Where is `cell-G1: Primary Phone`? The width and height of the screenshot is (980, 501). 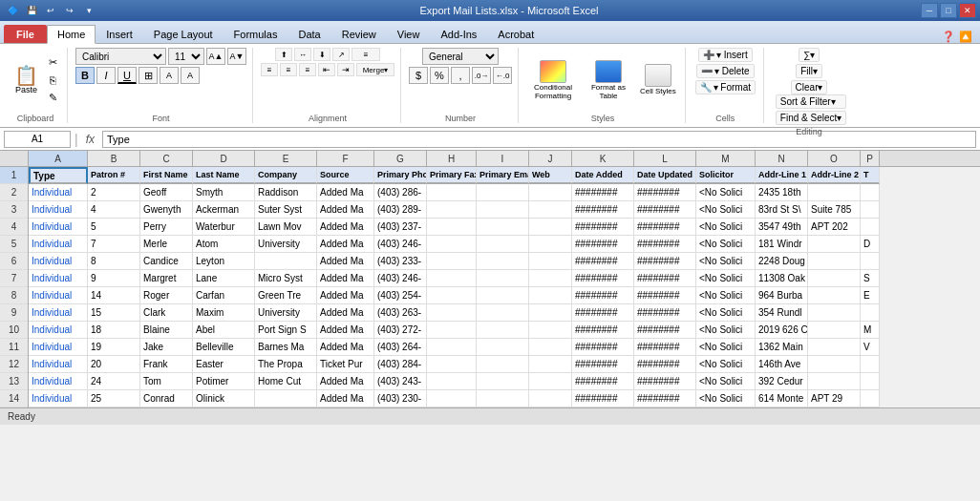
cell-G1: Primary Phone is located at coordinates (401, 176).